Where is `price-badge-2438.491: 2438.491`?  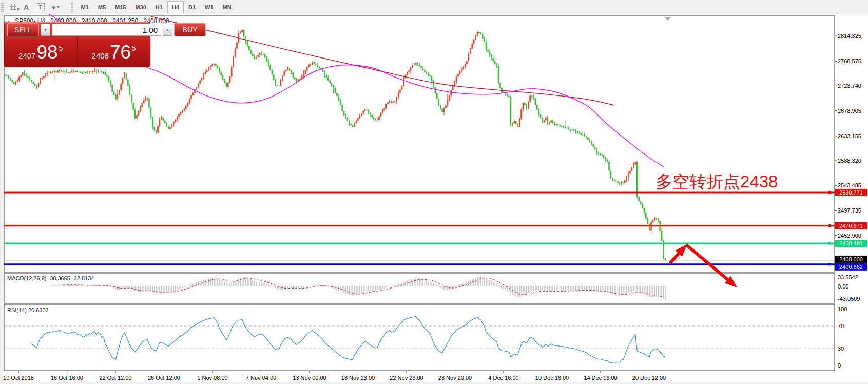
price-badge-2438.491: 2438.491 is located at coordinates (851, 243).